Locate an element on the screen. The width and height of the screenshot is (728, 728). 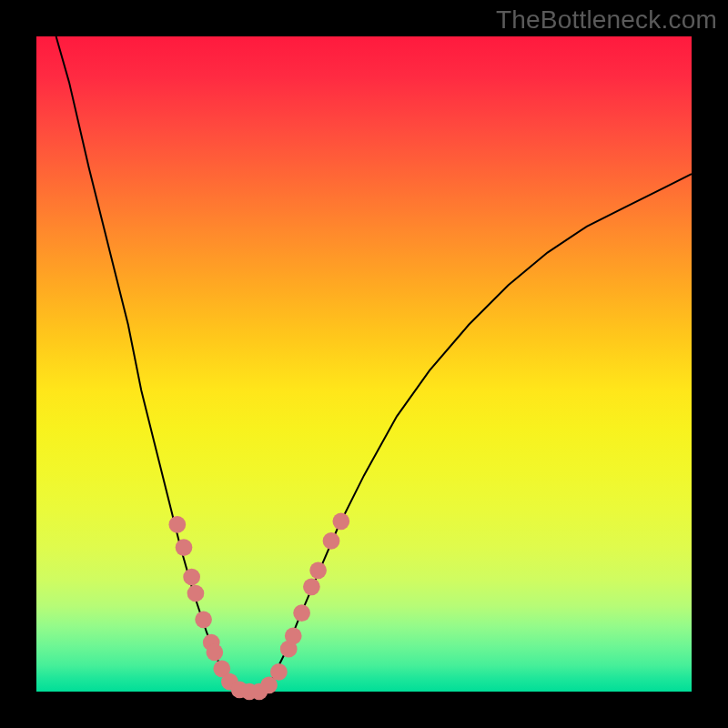
curve-markers is located at coordinates (258, 606).